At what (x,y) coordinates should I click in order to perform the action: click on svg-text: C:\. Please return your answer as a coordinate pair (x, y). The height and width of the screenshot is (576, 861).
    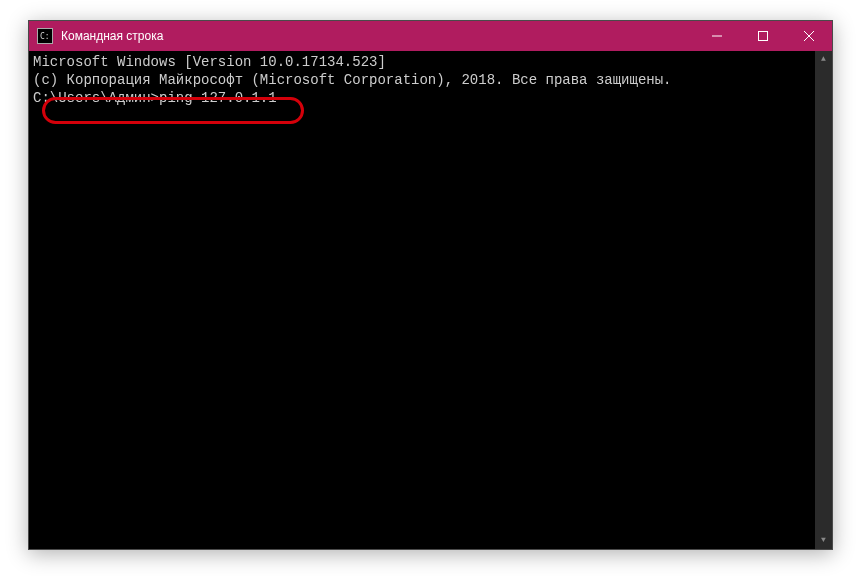
    Looking at the image, I should click on (45, 36).